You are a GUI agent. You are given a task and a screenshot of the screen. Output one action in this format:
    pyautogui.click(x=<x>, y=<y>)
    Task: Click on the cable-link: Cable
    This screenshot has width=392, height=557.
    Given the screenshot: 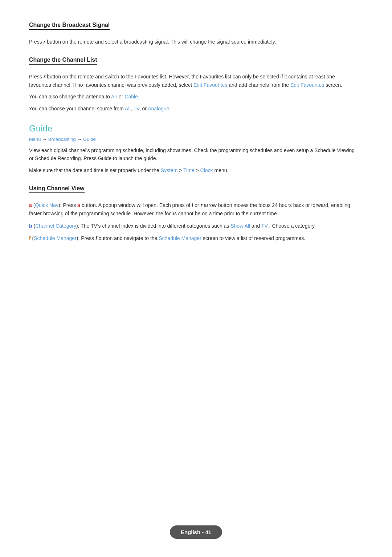 What is the action you would take?
    pyautogui.click(x=131, y=97)
    